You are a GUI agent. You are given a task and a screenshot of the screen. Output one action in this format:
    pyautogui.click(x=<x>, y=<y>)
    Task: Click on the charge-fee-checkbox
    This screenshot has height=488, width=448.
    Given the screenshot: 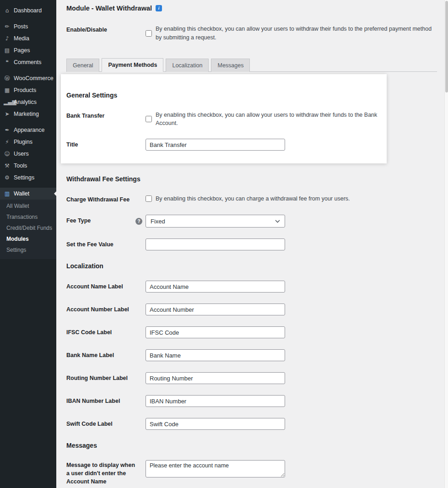 What is the action you would take?
    pyautogui.click(x=149, y=199)
    